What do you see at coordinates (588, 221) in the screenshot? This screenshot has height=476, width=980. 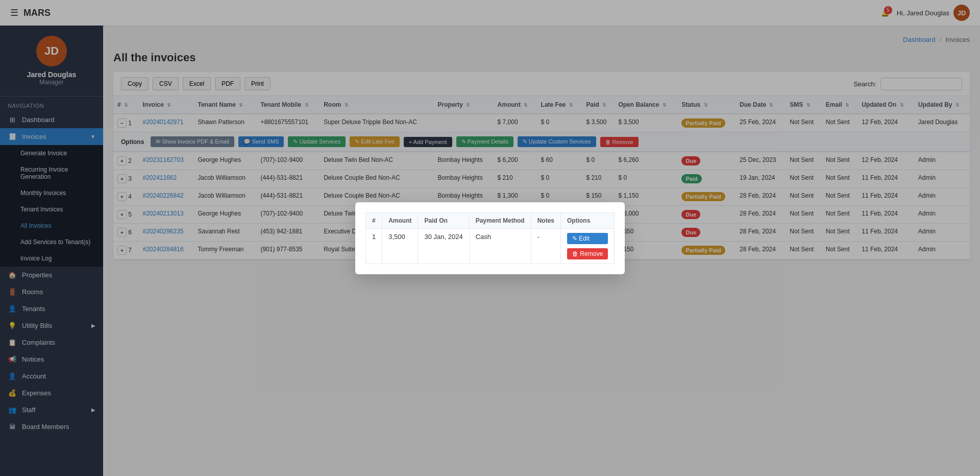 I see `modal-col-options: Options` at bounding box center [588, 221].